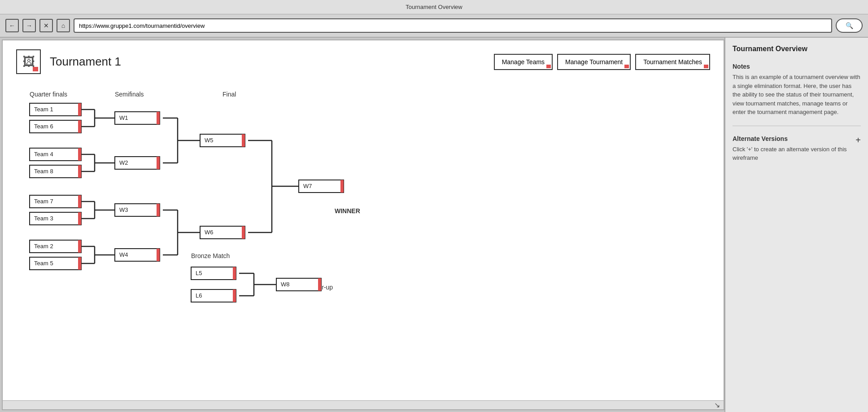 This screenshot has width=868, height=412. I want to click on close-button: ✕, so click(46, 26).